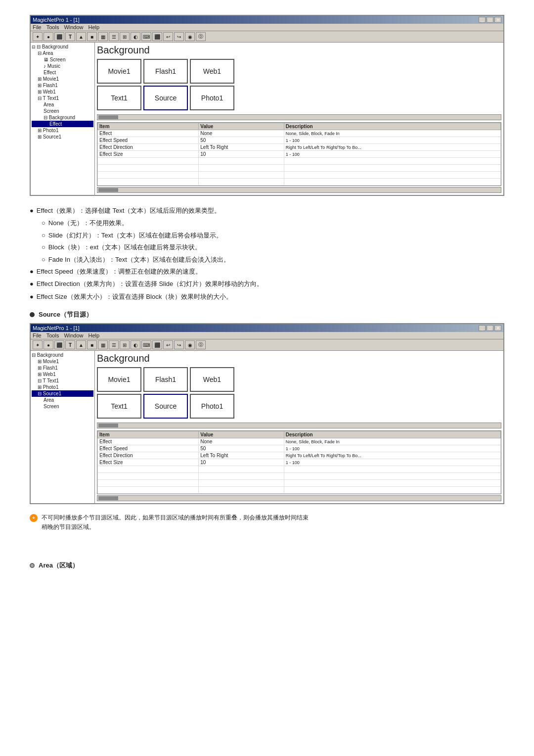 The image size is (534, 756). Describe the element at coordinates (92, 37) in the screenshot. I see `toolbar-btn-5: ■` at that location.